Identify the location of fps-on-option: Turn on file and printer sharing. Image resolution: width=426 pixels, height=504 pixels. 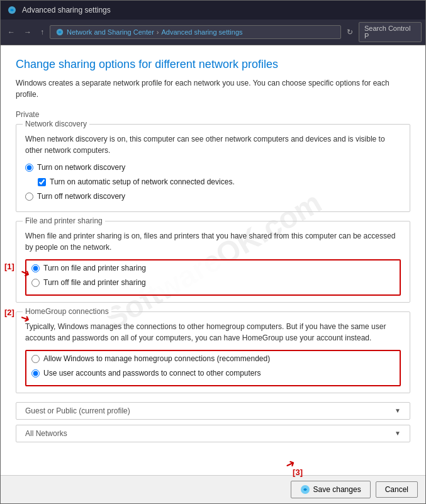
(213, 268).